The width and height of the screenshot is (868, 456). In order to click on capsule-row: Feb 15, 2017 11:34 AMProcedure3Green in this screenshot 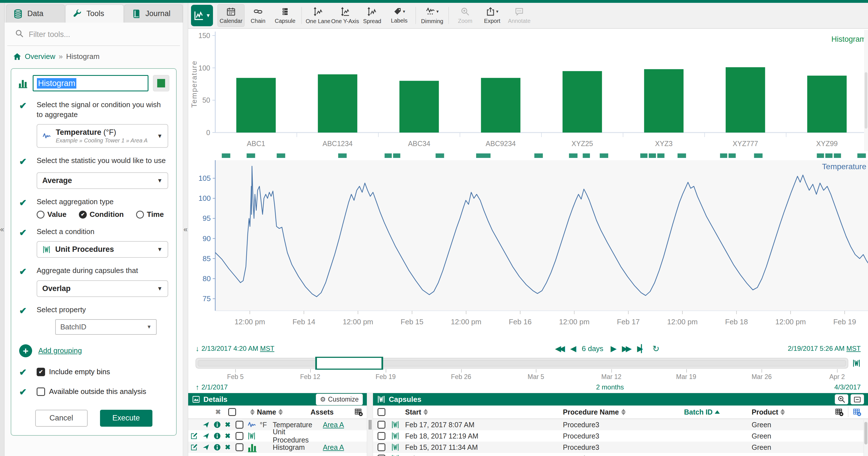, I will do `click(621, 447)`.